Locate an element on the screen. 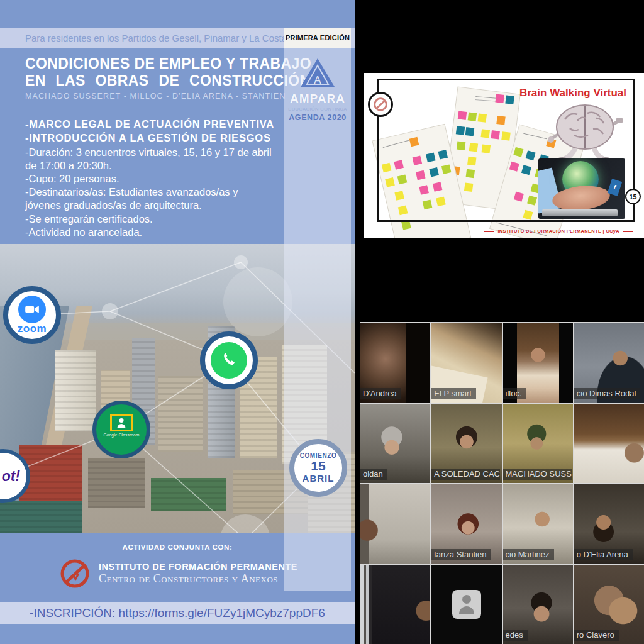  zoom-wordmark: zoom is located at coordinates (32, 329).